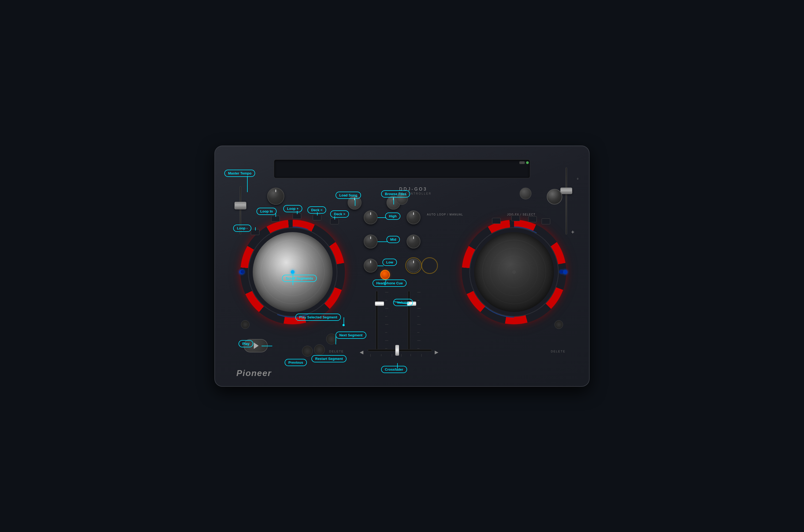  I want to click on scroll-segments-line, so click(293, 279).